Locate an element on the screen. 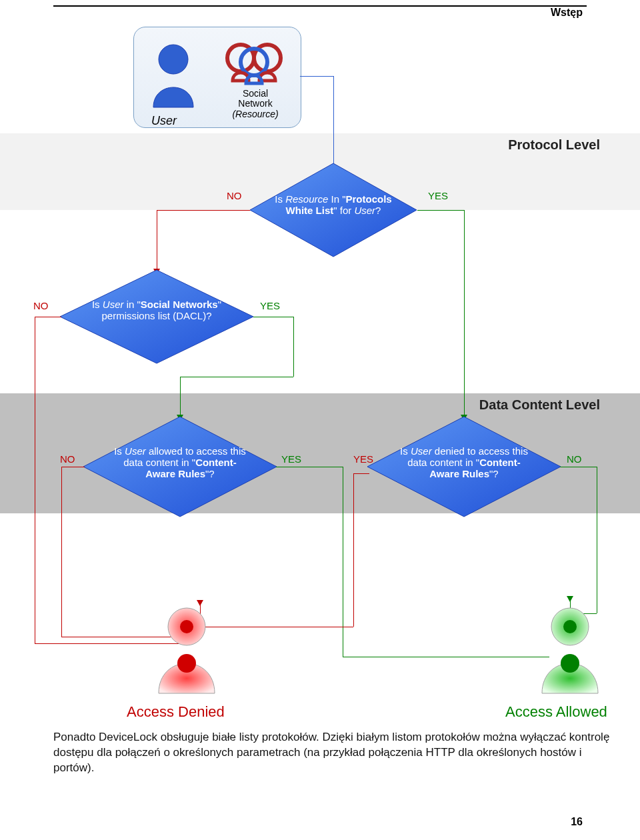 This screenshot has height=840, width=640. decision-d4 is located at coordinates (464, 467).